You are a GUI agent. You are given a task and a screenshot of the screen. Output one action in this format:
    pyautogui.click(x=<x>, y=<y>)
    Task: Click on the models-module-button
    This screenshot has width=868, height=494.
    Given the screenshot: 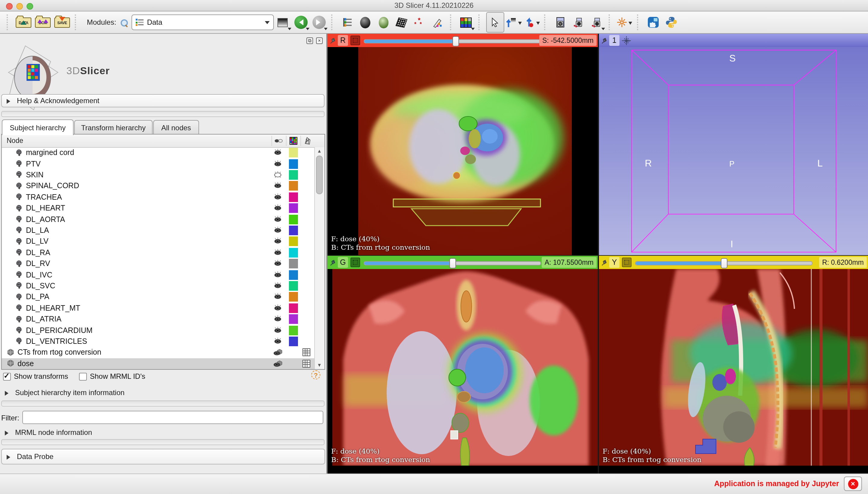 What is the action you would take?
    pyautogui.click(x=383, y=22)
    